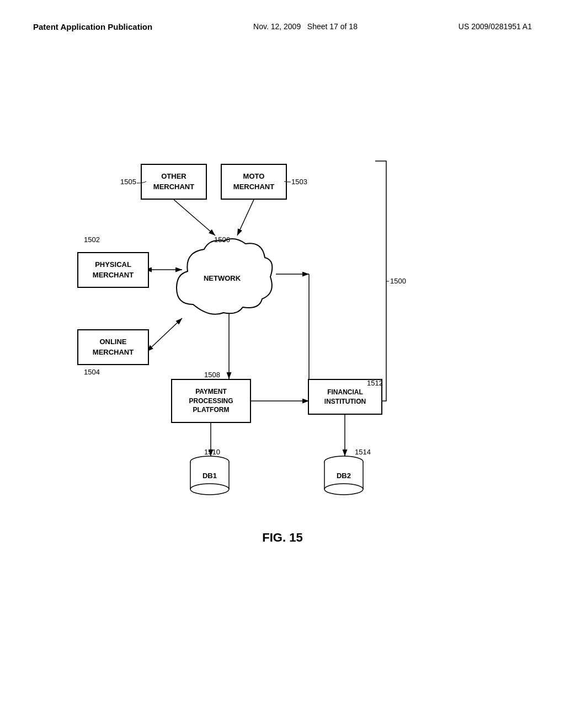 The width and height of the screenshot is (565, 728). I want to click on label-1508: 1508, so click(212, 375).